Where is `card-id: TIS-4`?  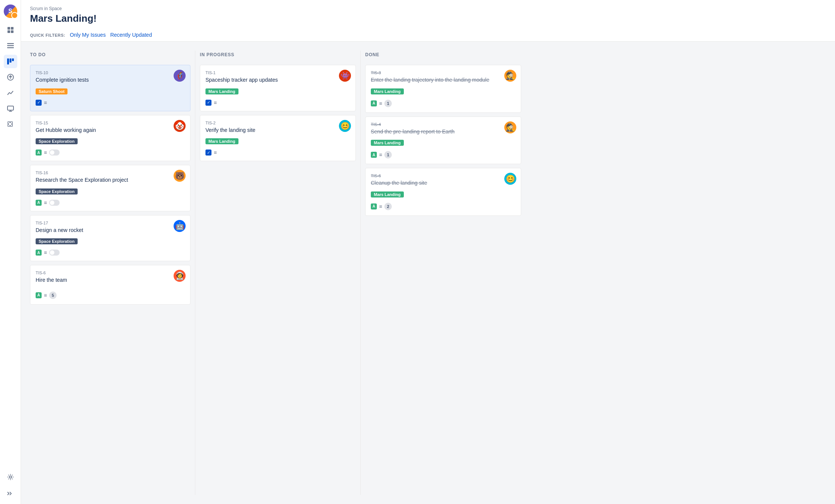
card-id: TIS-4 is located at coordinates (443, 124).